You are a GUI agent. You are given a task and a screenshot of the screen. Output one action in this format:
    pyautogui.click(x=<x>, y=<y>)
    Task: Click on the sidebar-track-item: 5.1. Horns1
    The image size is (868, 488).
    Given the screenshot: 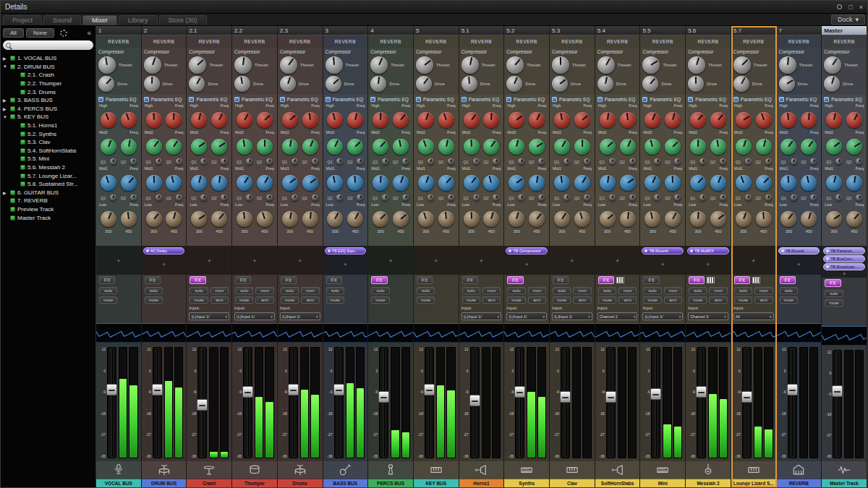 What is the action you would take?
    pyautogui.click(x=48, y=126)
    